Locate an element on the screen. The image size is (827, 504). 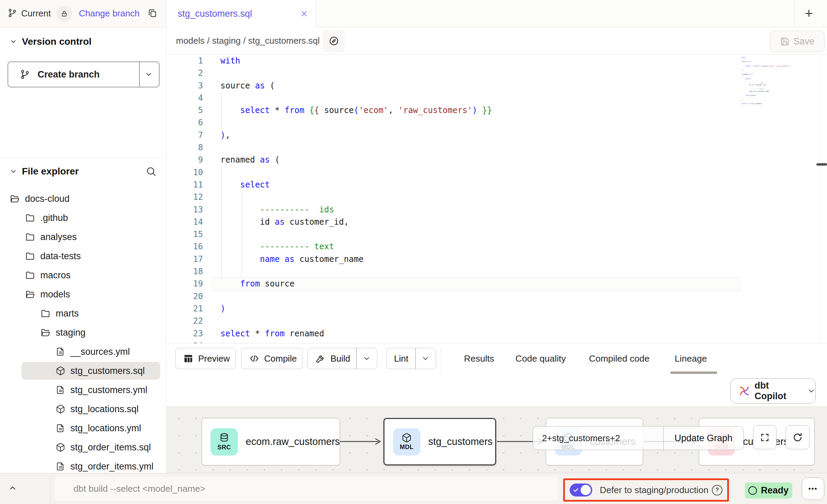
command-input: dbt build --select <model_name> is located at coordinates (307, 489).